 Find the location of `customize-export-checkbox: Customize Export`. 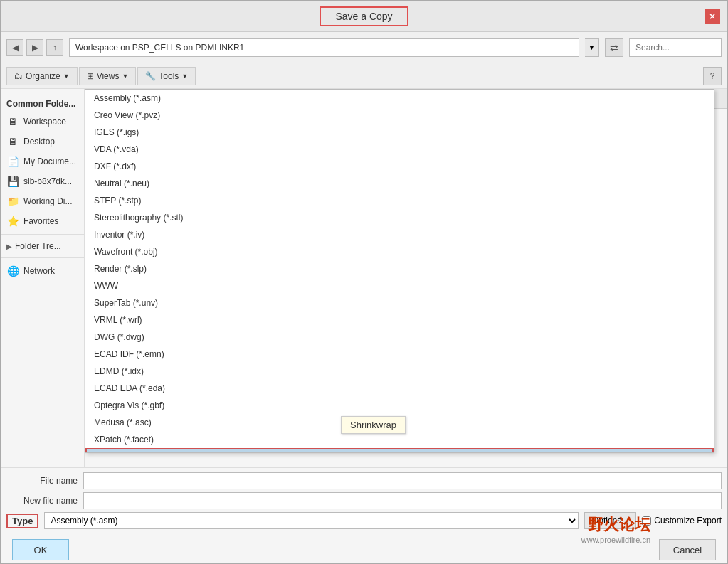

customize-export-checkbox: Customize Export is located at coordinates (682, 521).